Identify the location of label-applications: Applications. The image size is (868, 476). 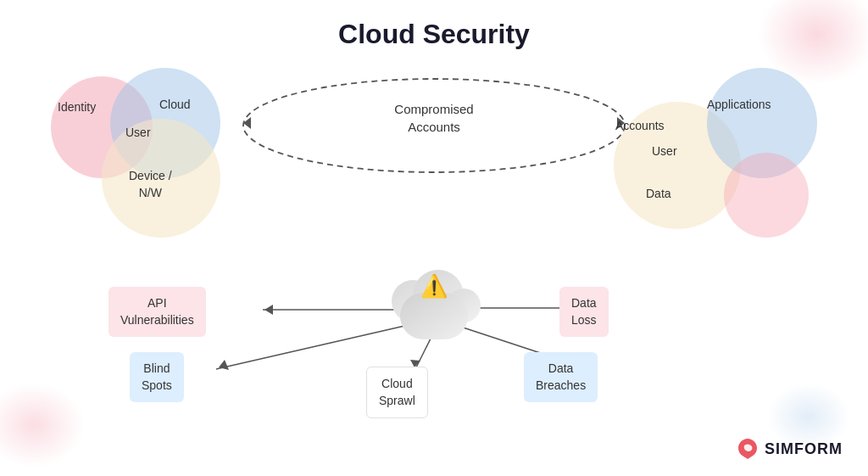
(739, 104).